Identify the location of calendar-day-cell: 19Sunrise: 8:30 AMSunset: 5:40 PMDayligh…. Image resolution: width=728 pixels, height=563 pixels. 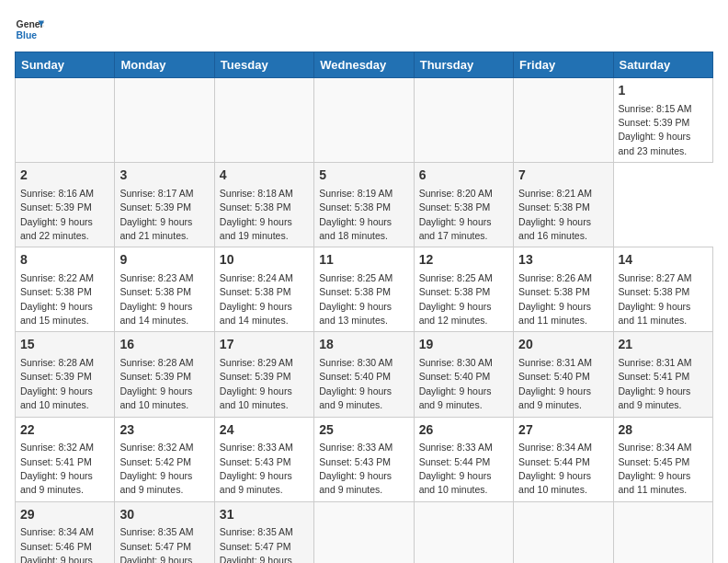
(463, 374).